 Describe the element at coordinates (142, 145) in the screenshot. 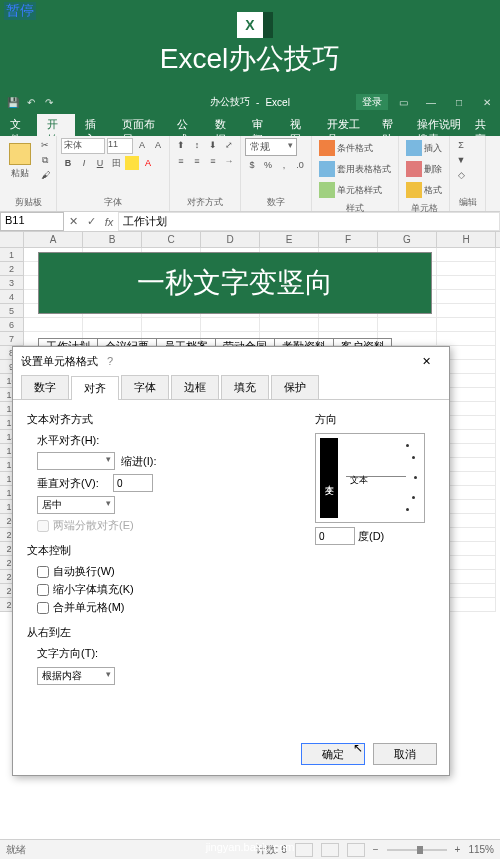

I see `grow-font-icon: A` at that location.